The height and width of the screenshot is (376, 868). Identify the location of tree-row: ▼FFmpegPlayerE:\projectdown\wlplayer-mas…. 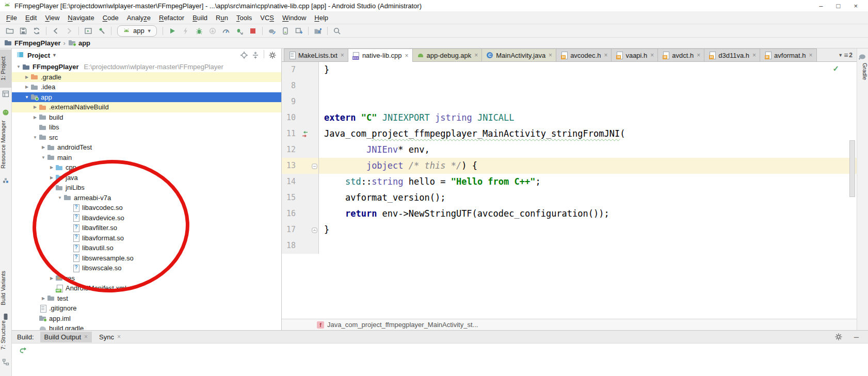
(147, 67).